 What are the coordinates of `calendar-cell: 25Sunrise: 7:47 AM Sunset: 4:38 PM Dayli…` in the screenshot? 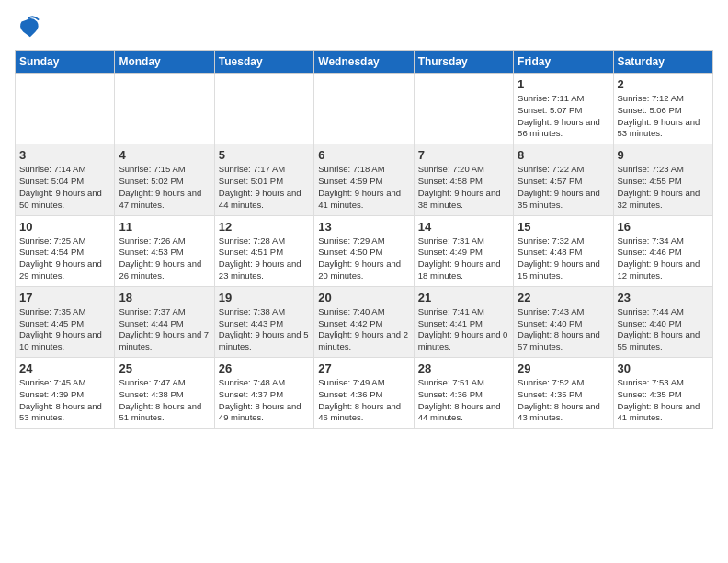 It's located at (165, 394).